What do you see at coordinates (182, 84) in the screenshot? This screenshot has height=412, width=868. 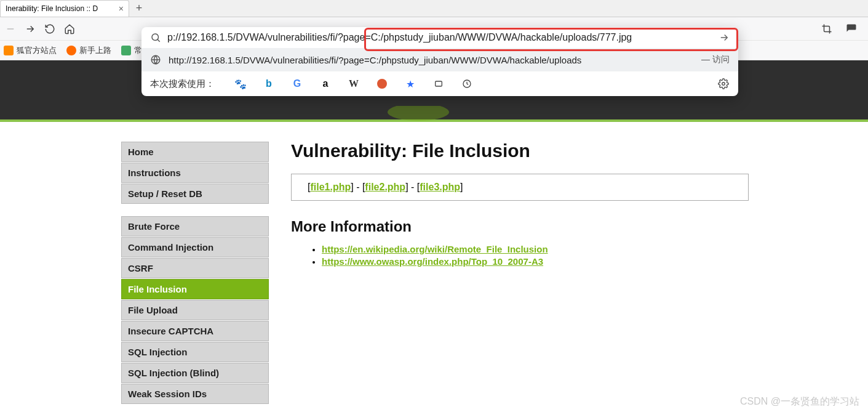 I see `engine-label: 本次搜索使用：` at bounding box center [182, 84].